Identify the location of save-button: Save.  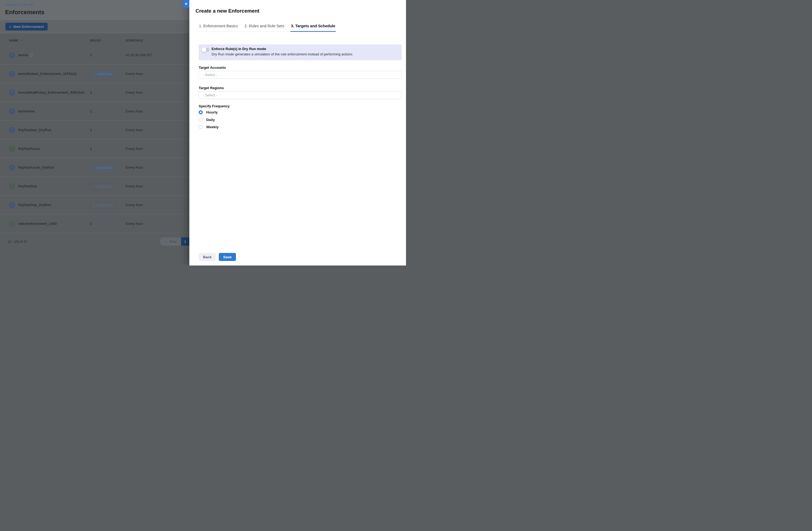
(227, 257).